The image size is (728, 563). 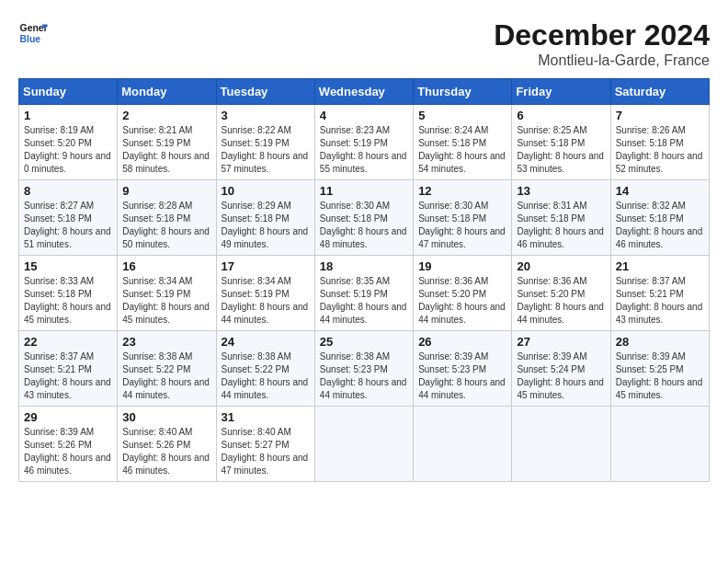 I want to click on weekday-header-sunday: Sunday, so click(x=68, y=92).